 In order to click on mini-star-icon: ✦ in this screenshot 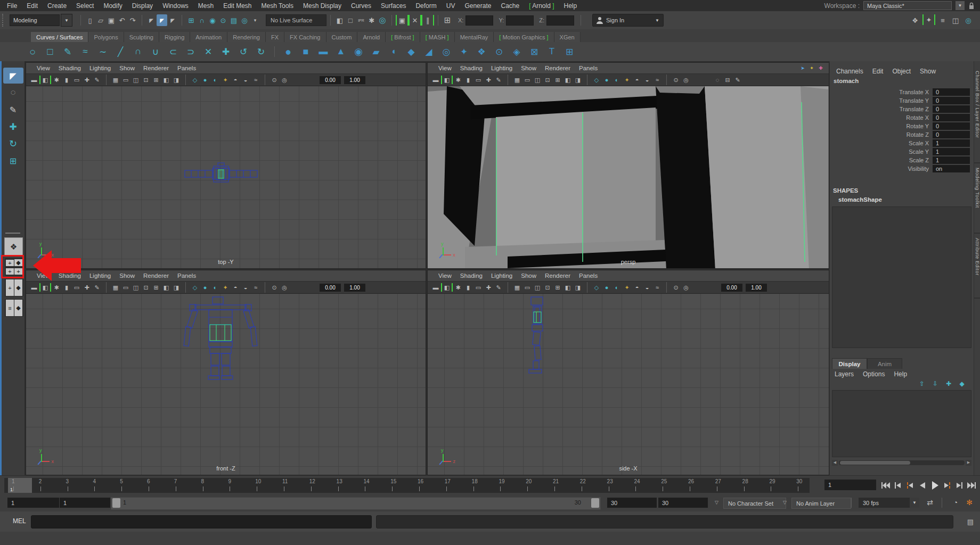, I will do `click(812, 68)`.